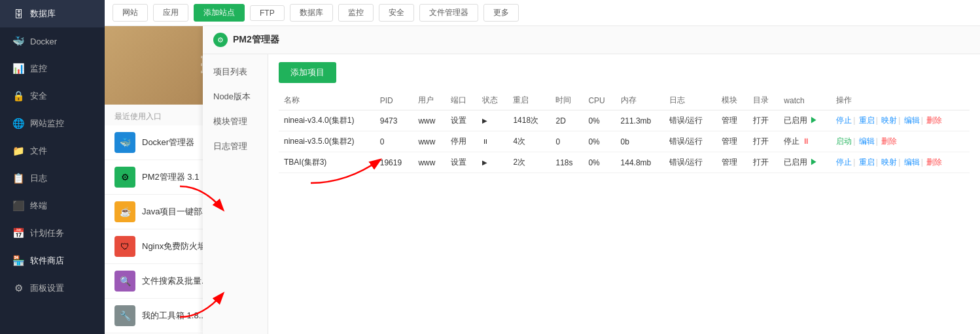 Image resolution: width=980 pixels, height=334 pixels. Describe the element at coordinates (867, 141) in the screenshot. I see `row2-edit: 编辑` at that location.